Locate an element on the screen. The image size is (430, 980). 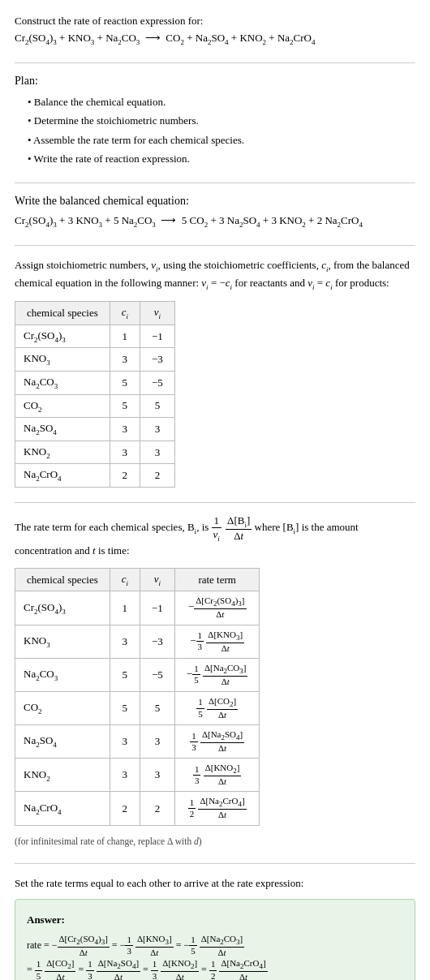
plan-step-4: Write the rate of reaction expression. is located at coordinates (221, 159).